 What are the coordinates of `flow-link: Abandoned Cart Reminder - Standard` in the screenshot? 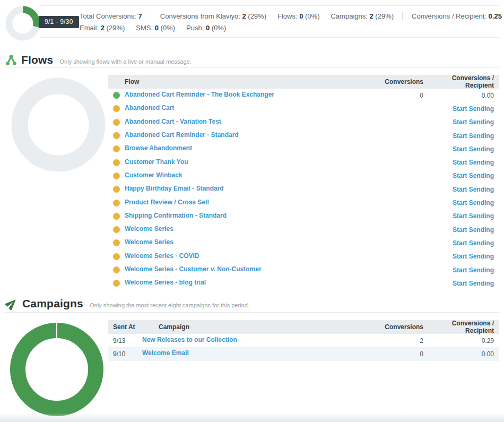 It's located at (181, 135).